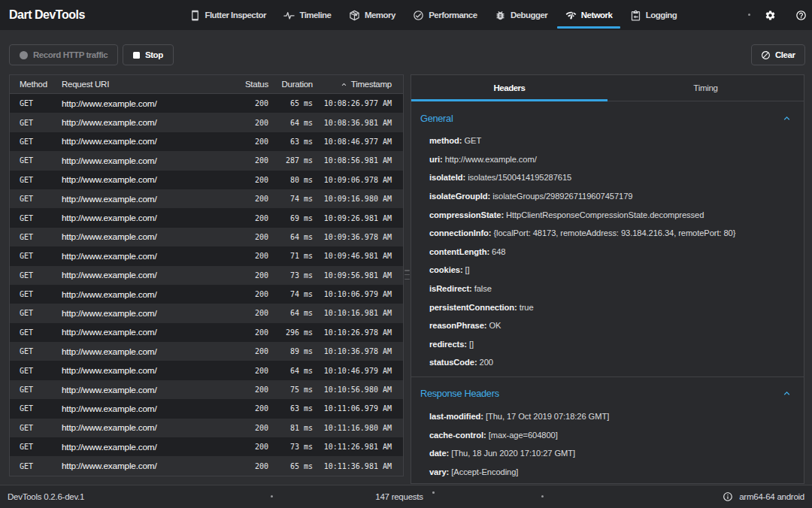 Image resolution: width=812 pixels, height=508 pixels. What do you see at coordinates (510, 88) in the screenshot?
I see `tab-headers: Headers` at bounding box center [510, 88].